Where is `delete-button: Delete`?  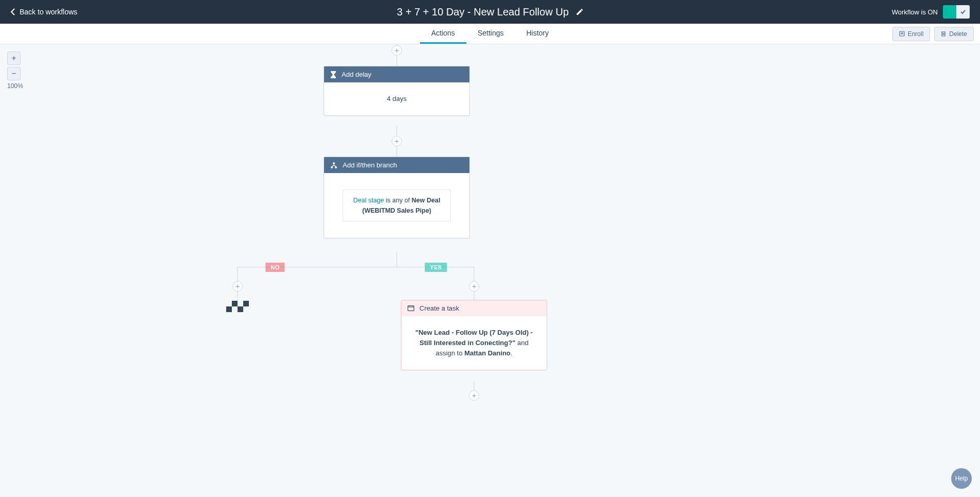
delete-button: Delete is located at coordinates (954, 34).